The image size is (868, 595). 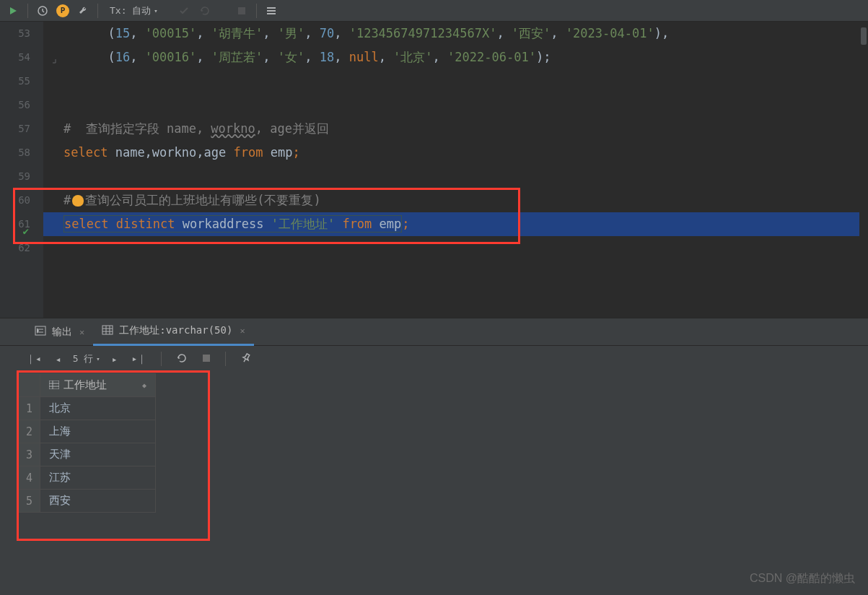 What do you see at coordinates (271, 11) in the screenshot?
I see `view-settings-button` at bounding box center [271, 11].